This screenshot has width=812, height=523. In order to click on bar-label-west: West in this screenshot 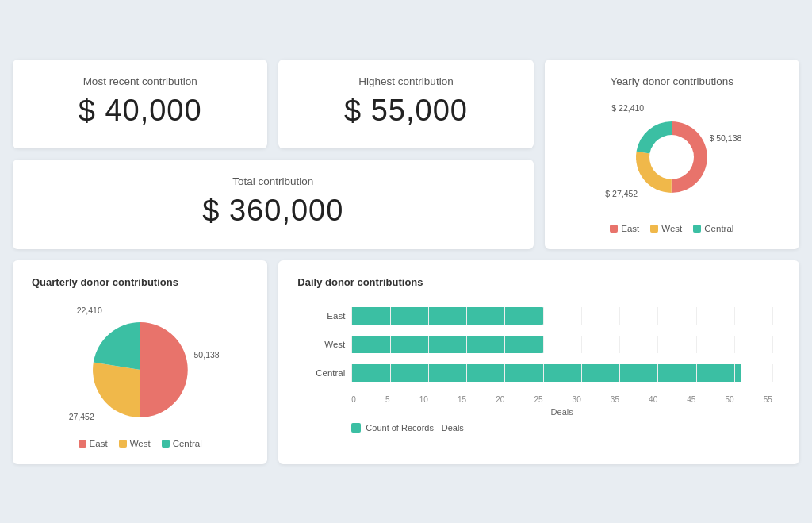, I will do `click(325, 344)`.